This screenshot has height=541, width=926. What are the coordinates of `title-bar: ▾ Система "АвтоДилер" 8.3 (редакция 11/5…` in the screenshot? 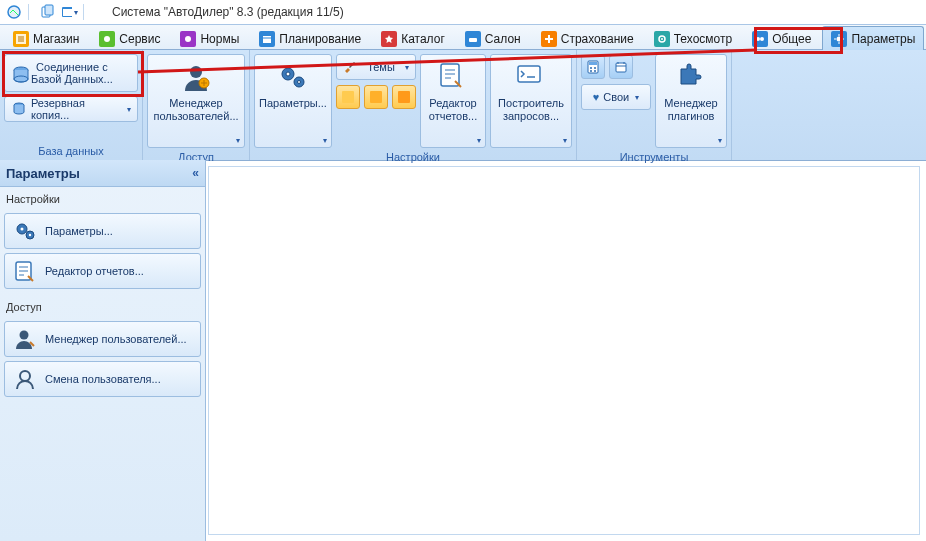 It's located at (463, 12).